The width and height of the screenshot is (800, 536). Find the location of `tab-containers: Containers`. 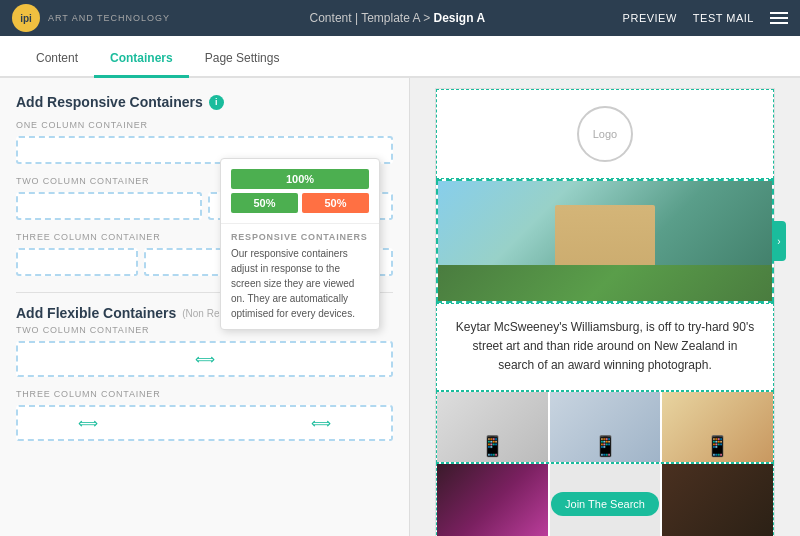

tab-containers: Containers is located at coordinates (142, 60).